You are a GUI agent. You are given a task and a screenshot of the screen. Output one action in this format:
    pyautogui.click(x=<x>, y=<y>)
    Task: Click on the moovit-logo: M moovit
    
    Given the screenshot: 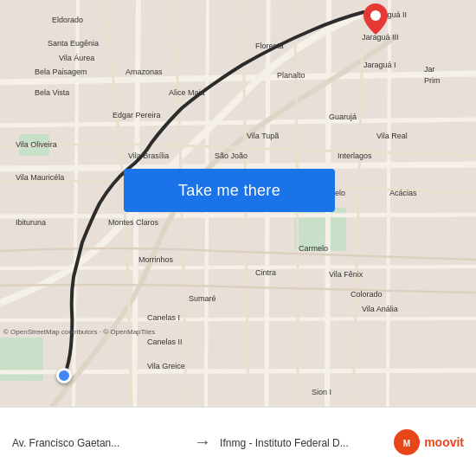 What is the action you would take?
    pyautogui.click(x=428, y=442)
    